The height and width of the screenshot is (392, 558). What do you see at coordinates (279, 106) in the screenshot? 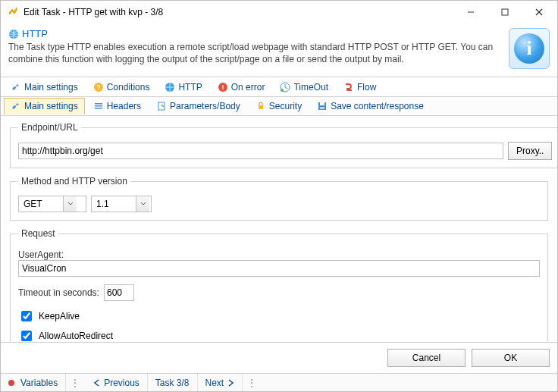
I see `sub-tabstrip: Main settings Headers Parameters/Body Se…` at bounding box center [279, 106].